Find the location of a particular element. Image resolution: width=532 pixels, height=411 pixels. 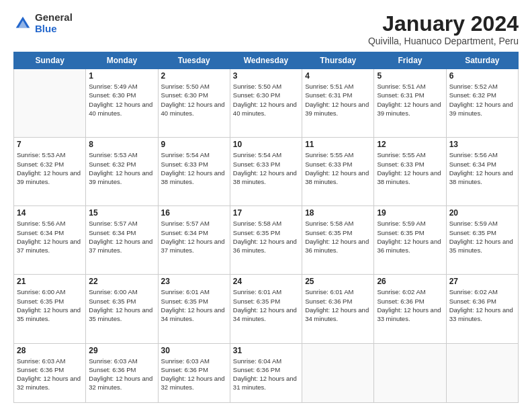

day-number: 13 is located at coordinates (482, 144).